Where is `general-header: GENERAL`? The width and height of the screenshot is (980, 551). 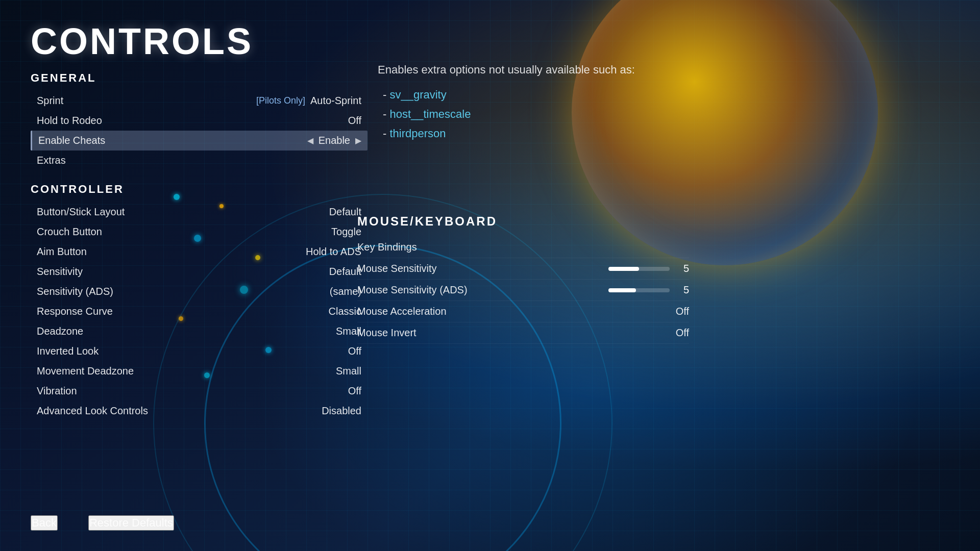
general-header: GENERAL is located at coordinates (199, 78).